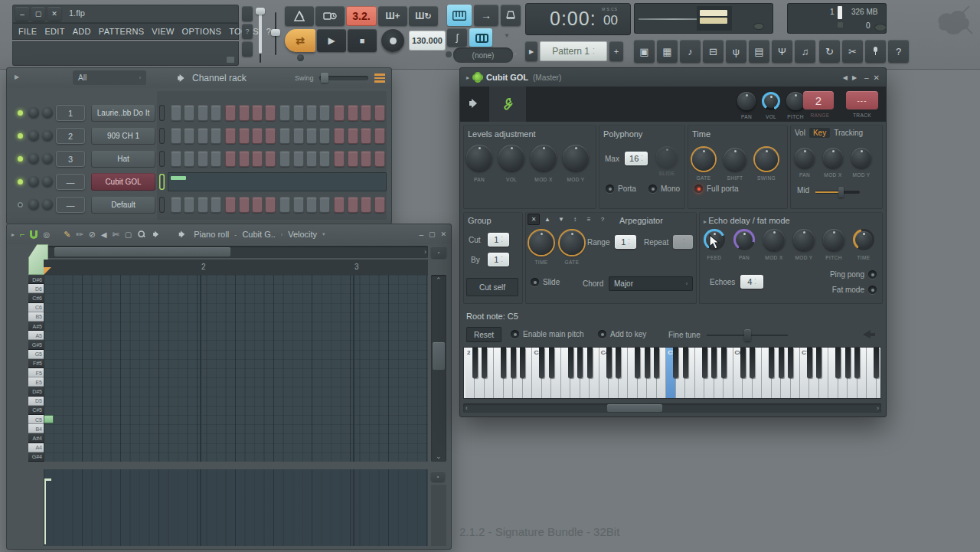  Describe the element at coordinates (481, 38) in the screenshot. I see `blend-recording-button` at that location.